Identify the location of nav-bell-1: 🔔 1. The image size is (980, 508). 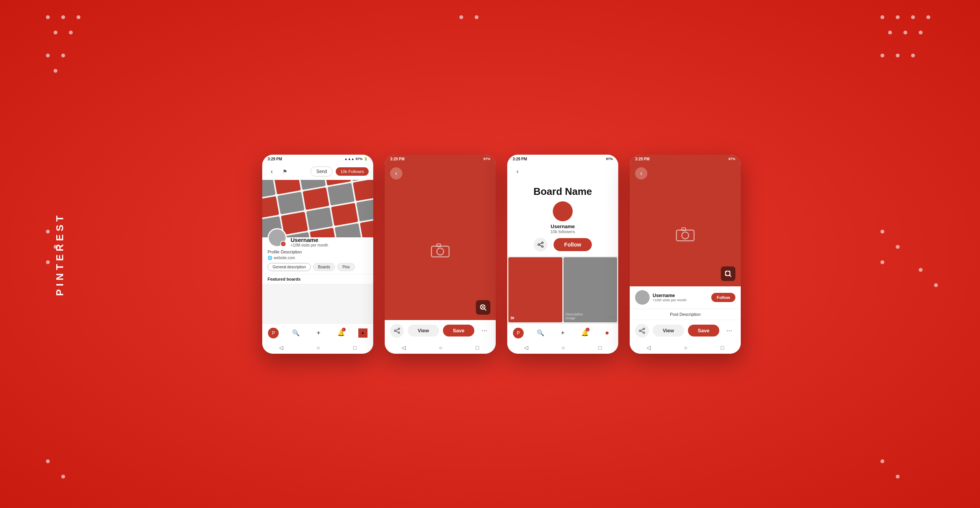
(341, 333).